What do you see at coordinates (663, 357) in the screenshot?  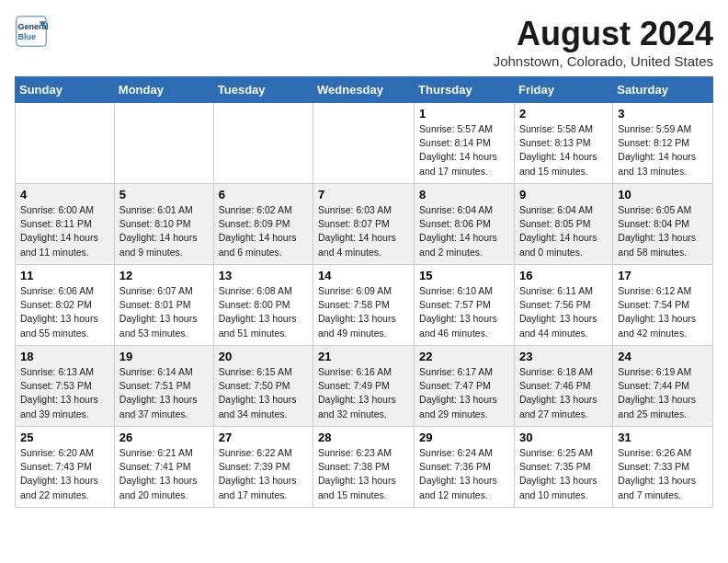 I see `day-number: 24` at bounding box center [663, 357].